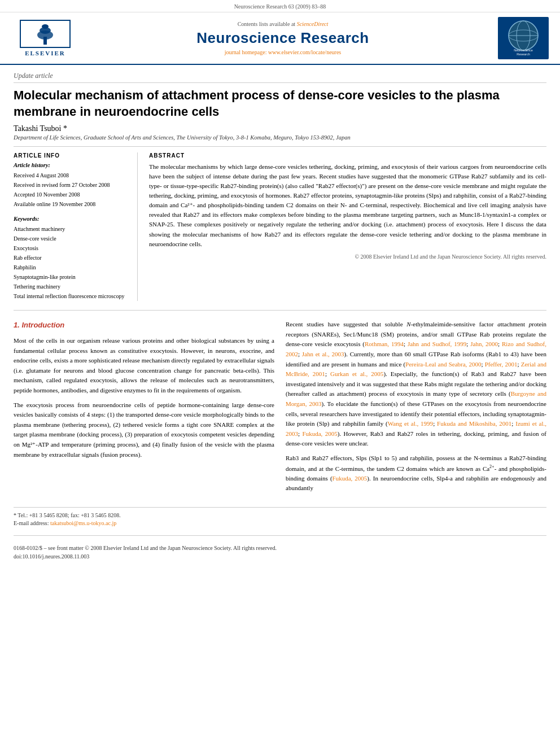 This screenshot has height=747, width=560. Describe the element at coordinates (283, 38) in the screenshot. I see `journal-title: Neuroscience Research` at that location.